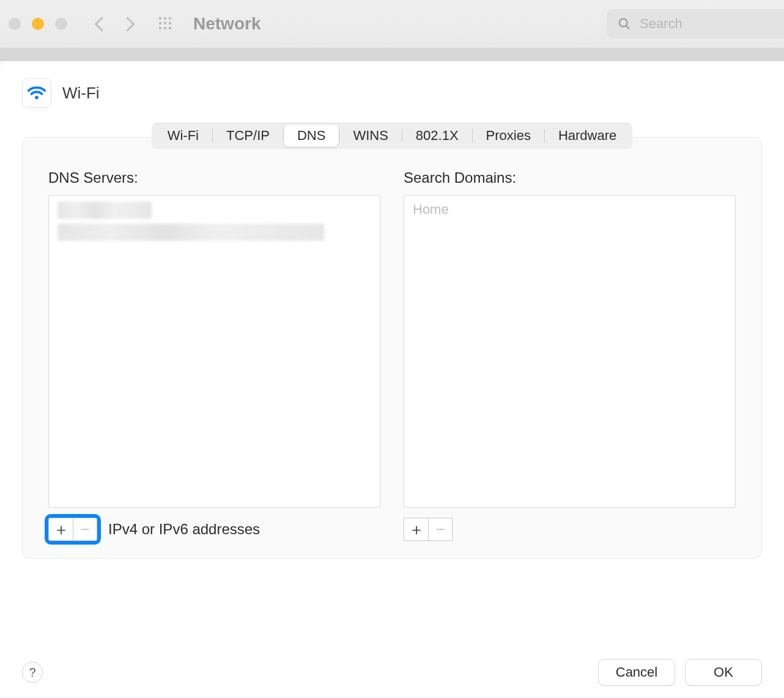 This screenshot has width=784, height=698. I want to click on tab-dns: DNS, so click(311, 136).